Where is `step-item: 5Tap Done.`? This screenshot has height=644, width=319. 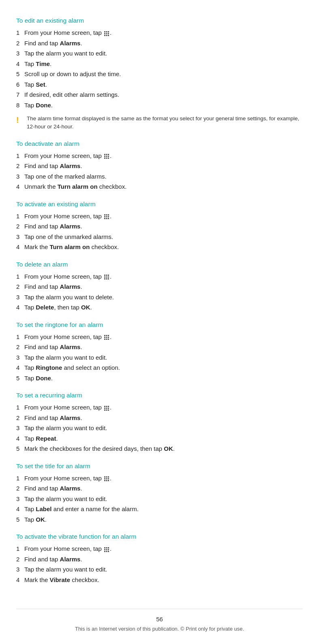 step-item: 5Tap Done. is located at coordinates (160, 378).